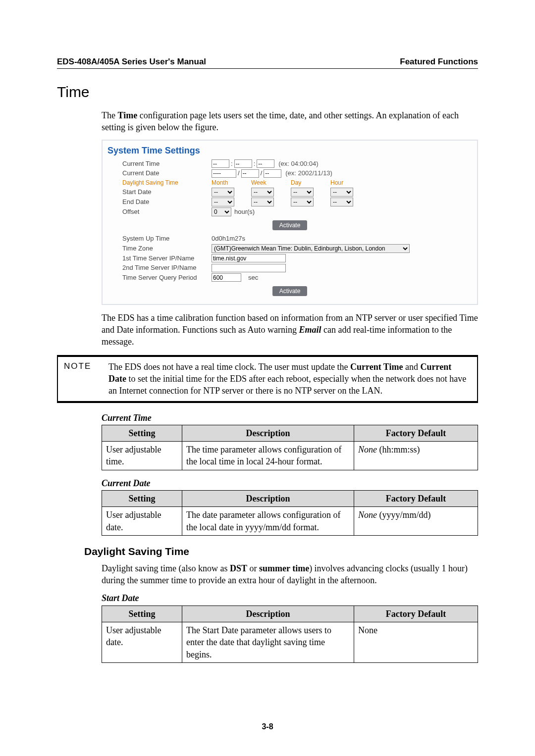  What do you see at coordinates (311, 249) in the screenshot?
I see `timezone-select: (GMT)Greenwich Mean Time: Dublin, Edinbu…` at bounding box center [311, 249].